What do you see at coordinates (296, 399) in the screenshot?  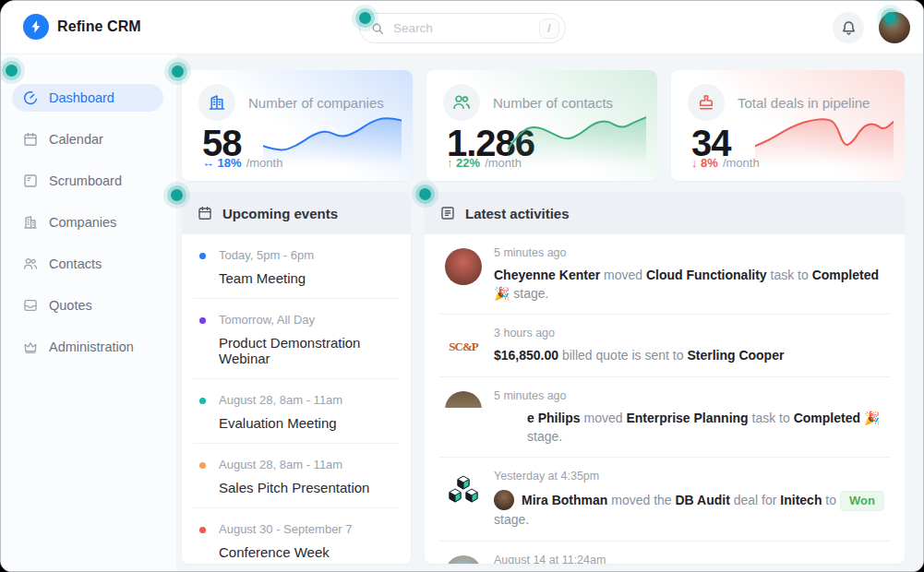 I see `events-list: Today, 5pm - 6pmTeam MeetingTomorrow, Al…` at bounding box center [296, 399].